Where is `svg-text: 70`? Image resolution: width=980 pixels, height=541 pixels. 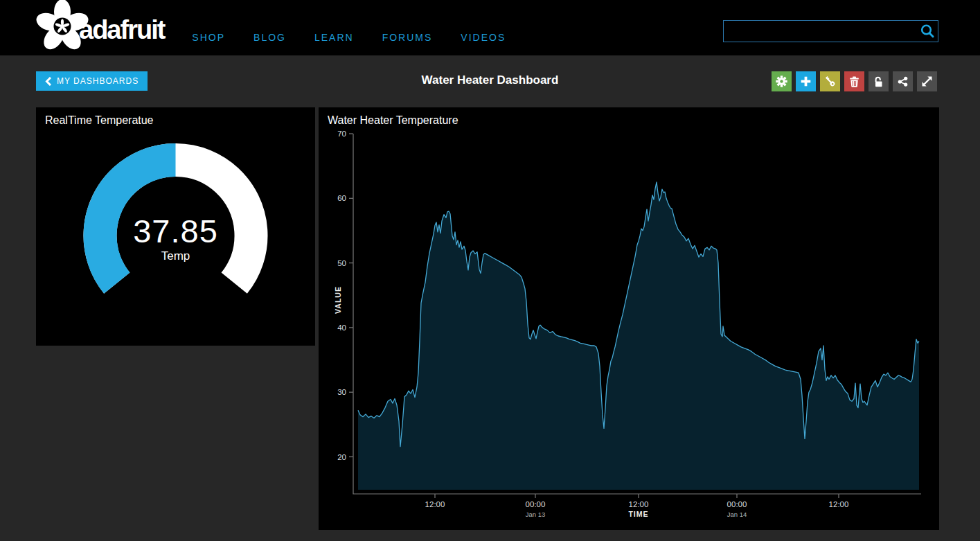 svg-text: 70 is located at coordinates (342, 134).